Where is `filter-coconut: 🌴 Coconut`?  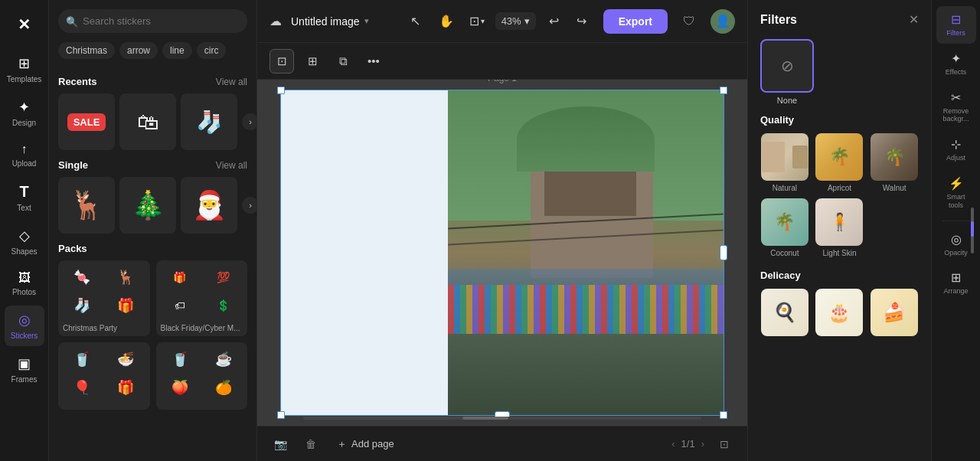 filter-coconut: 🌴 Coconut is located at coordinates (785, 228).